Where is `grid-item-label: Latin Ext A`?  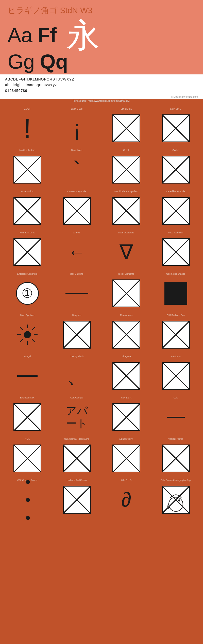
grid-item-label: Latin Ext A is located at coordinates (126, 109).